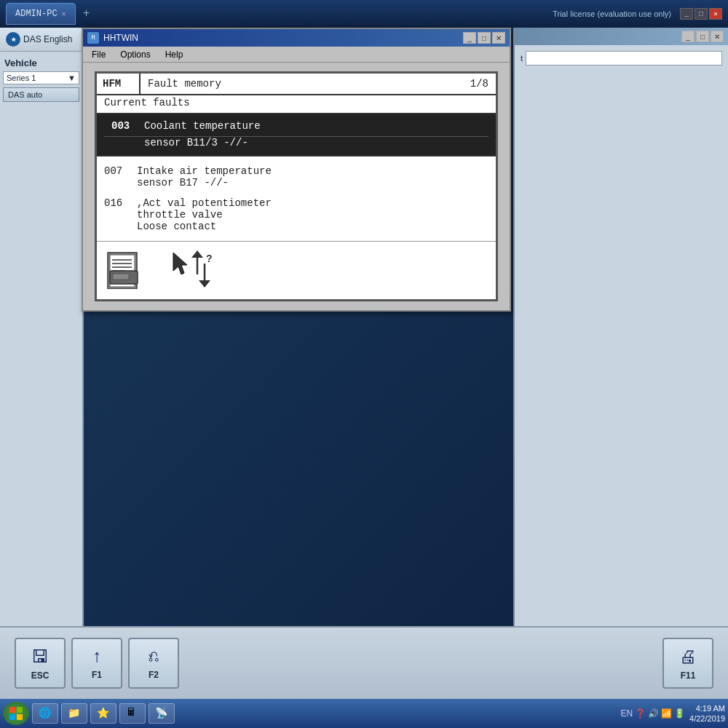 The image size is (728, 728). Describe the element at coordinates (204, 171) in the screenshot. I see `fault-desc-007-line1: Intake air temperature` at that location.